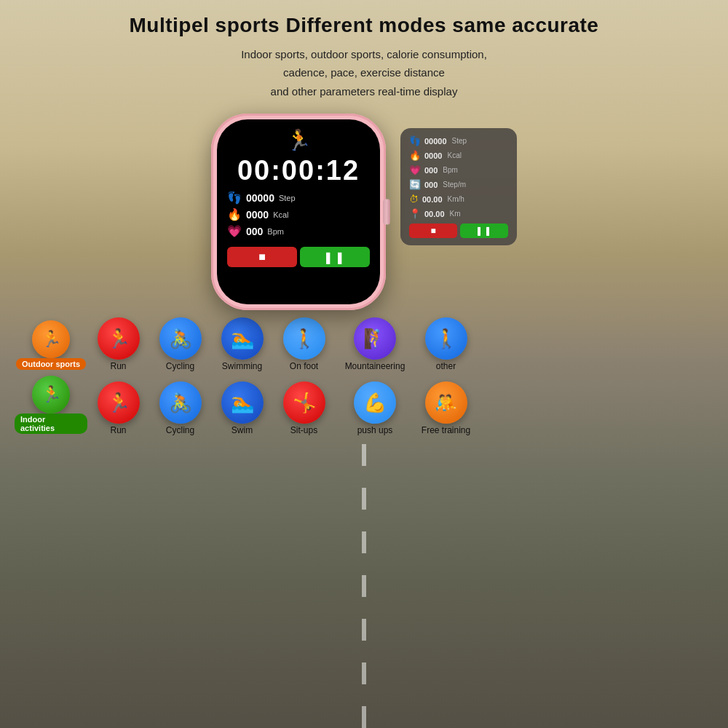 The image size is (728, 728). I want to click on panel-bpm-icon: 💗, so click(415, 170).